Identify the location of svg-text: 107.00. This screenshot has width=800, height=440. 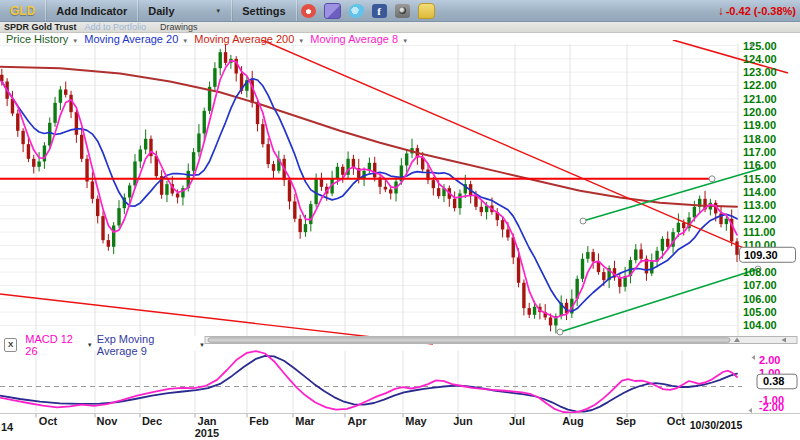
(760, 285).